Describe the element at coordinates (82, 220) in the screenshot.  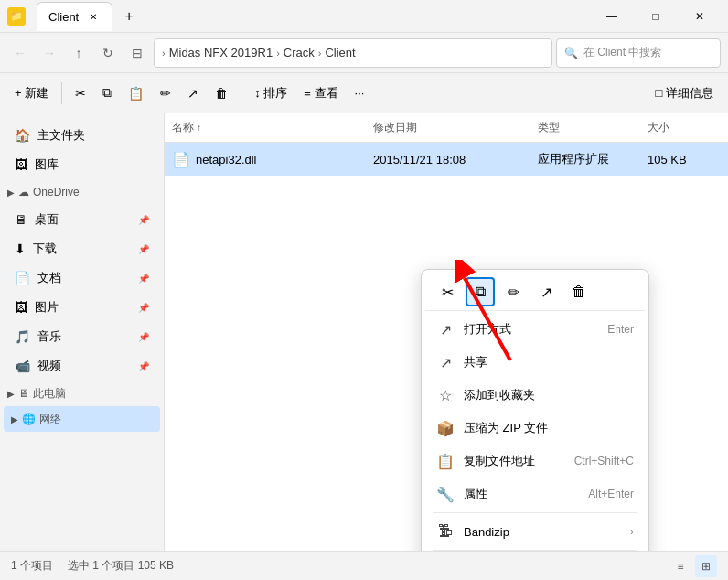
I see `sidebar-item-desktop: 🖥 桌面 📌` at that location.